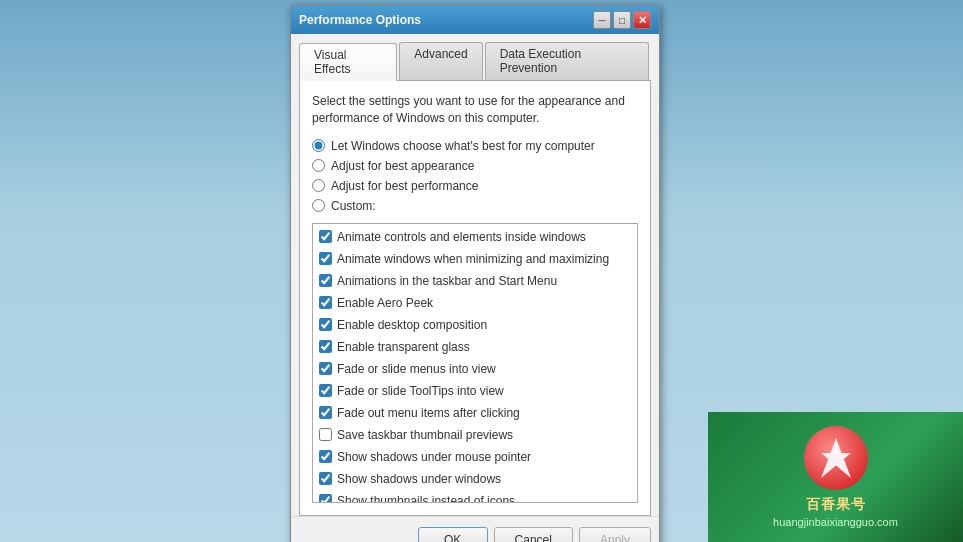  What do you see at coordinates (425, 435) in the screenshot?
I see `checkbox-label: Save taskbar thumbnail previews` at bounding box center [425, 435].